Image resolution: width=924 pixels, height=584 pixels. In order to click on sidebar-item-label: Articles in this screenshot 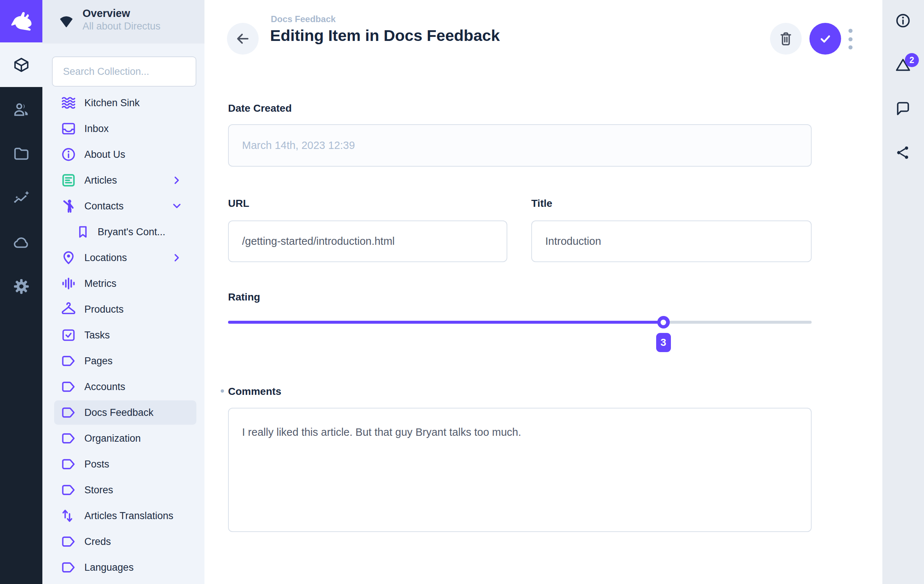, I will do `click(101, 180)`.